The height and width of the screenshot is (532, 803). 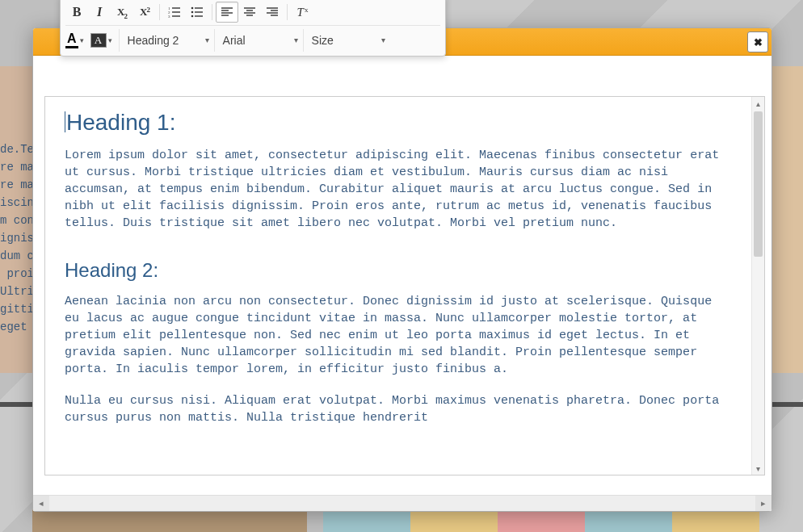 I want to click on dialog-horizontal-scrollbar: ◂ ▸, so click(x=402, y=503).